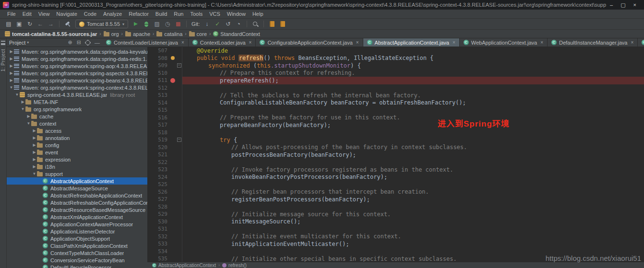 The width and height of the screenshot is (644, 268). What do you see at coordinates (79, 42) in the screenshot?
I see `collapse-all-icon: ⊟` at bounding box center [79, 42].